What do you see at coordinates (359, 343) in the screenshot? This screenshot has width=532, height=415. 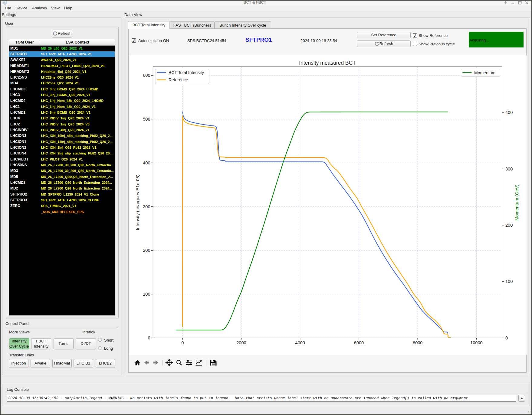 I see `svg-text: 6000` at bounding box center [359, 343].